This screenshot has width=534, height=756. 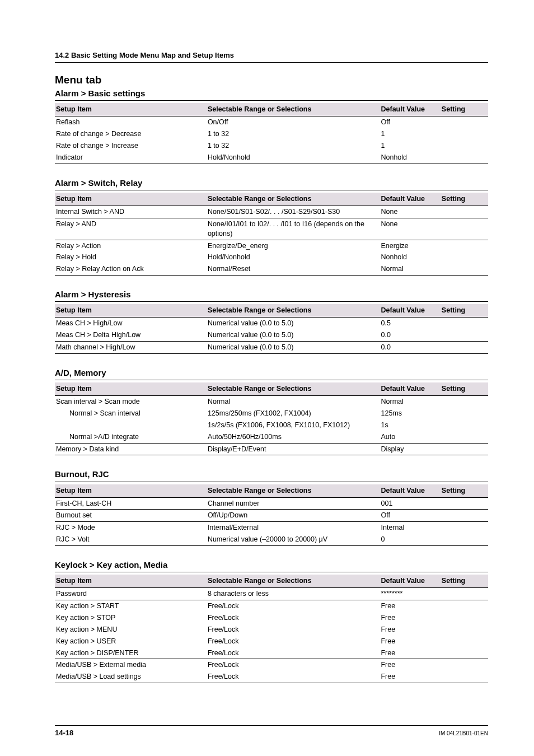 What do you see at coordinates (271, 540) in the screenshot?
I see `table-row: RJC > VoltNumerical value (–20000 to 200…` at bounding box center [271, 540].